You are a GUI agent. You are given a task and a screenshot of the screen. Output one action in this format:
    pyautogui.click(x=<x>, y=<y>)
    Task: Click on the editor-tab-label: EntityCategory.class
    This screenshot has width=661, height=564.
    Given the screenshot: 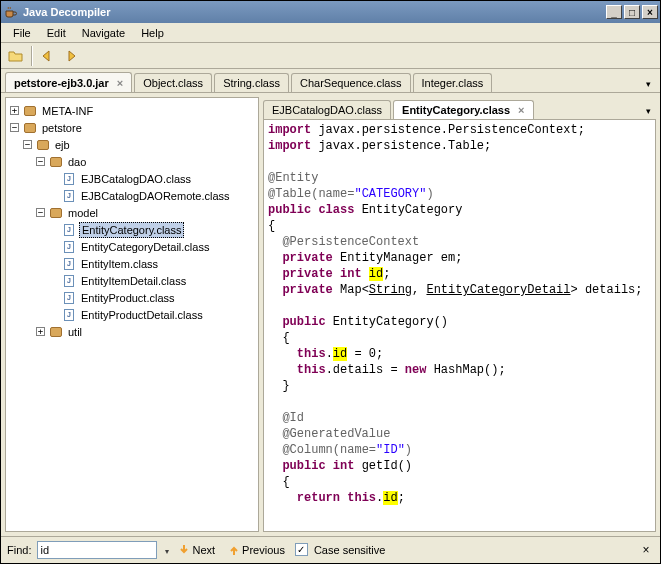 What is the action you would take?
    pyautogui.click(x=456, y=110)
    